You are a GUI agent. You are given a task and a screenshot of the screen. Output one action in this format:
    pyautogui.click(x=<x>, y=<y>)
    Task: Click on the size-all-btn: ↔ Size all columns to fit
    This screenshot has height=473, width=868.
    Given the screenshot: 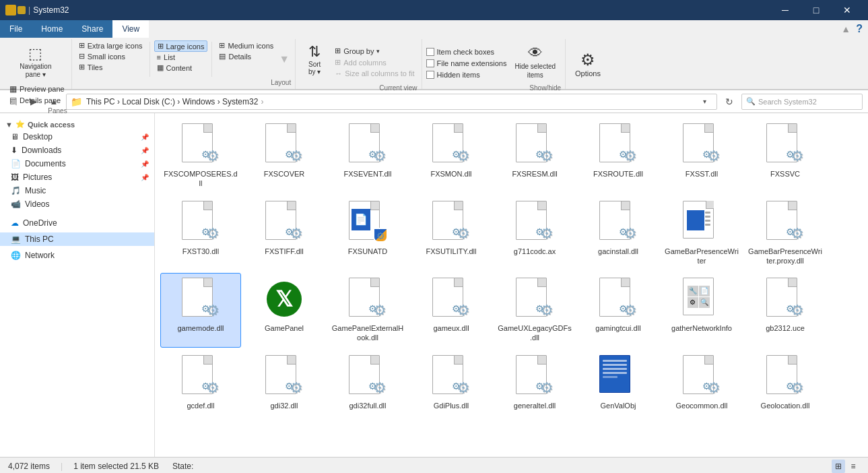 What is the action you would take?
    pyautogui.click(x=374, y=73)
    